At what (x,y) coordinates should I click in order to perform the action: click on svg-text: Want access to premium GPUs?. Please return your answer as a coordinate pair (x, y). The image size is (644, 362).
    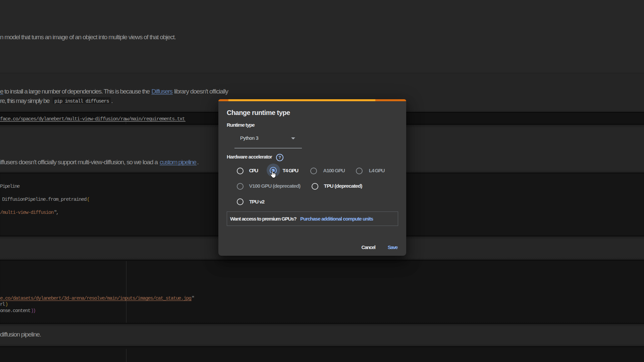
    Looking at the image, I should click on (264, 219).